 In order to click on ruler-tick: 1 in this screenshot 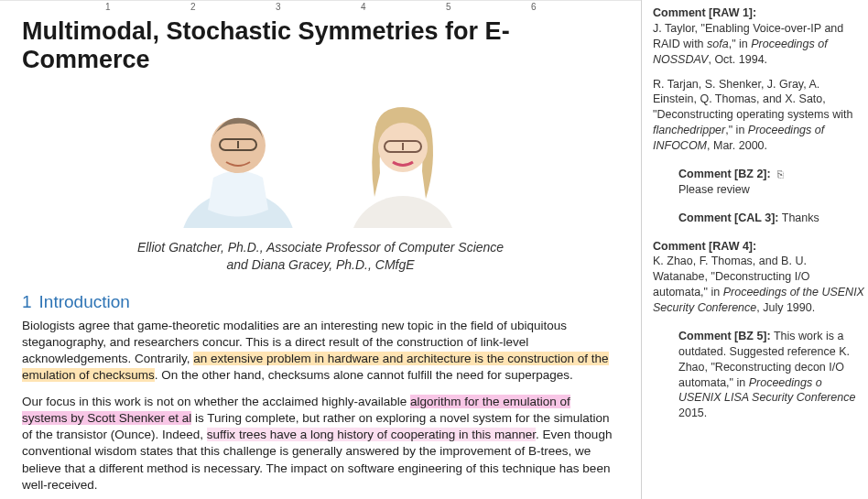, I will do `click(108, 7)`.